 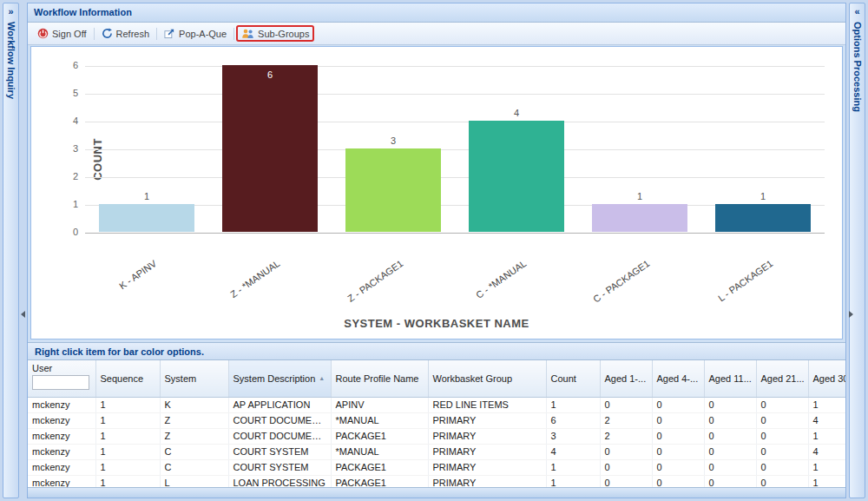 What do you see at coordinates (122, 379) in the screenshot?
I see `column-header-label: Sequence` at bounding box center [122, 379].